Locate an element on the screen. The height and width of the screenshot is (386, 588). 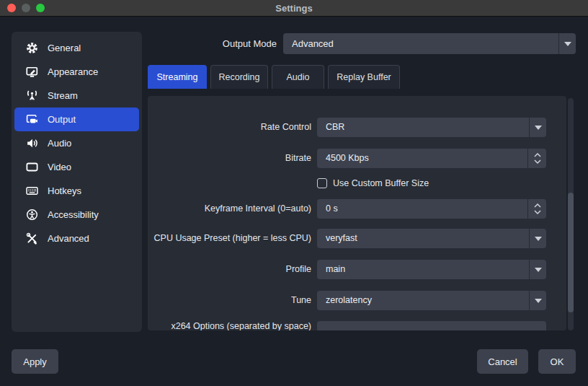
sidebar-item-advanced: Advanced is located at coordinates (76, 238).